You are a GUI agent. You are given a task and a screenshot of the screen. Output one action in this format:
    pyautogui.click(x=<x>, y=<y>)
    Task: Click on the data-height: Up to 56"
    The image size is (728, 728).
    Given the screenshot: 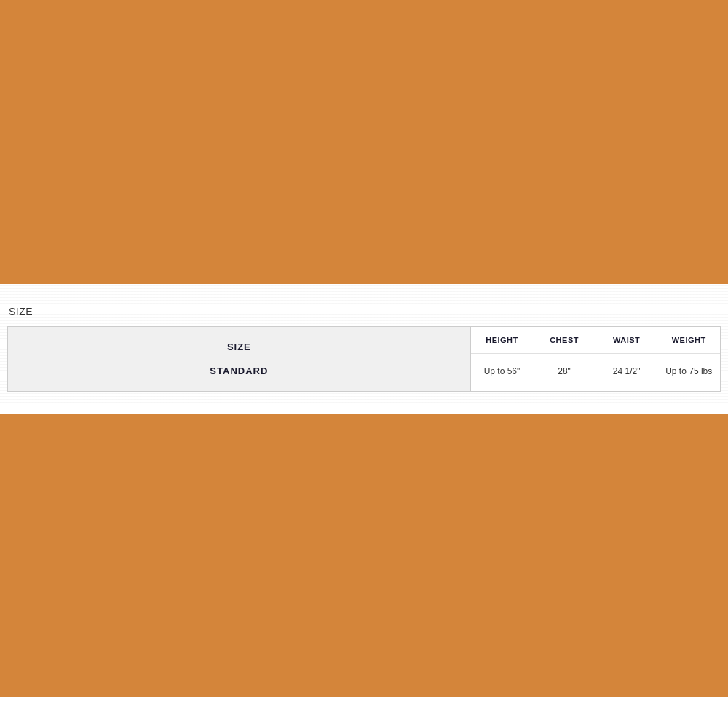 What is the action you would take?
    pyautogui.click(x=502, y=371)
    